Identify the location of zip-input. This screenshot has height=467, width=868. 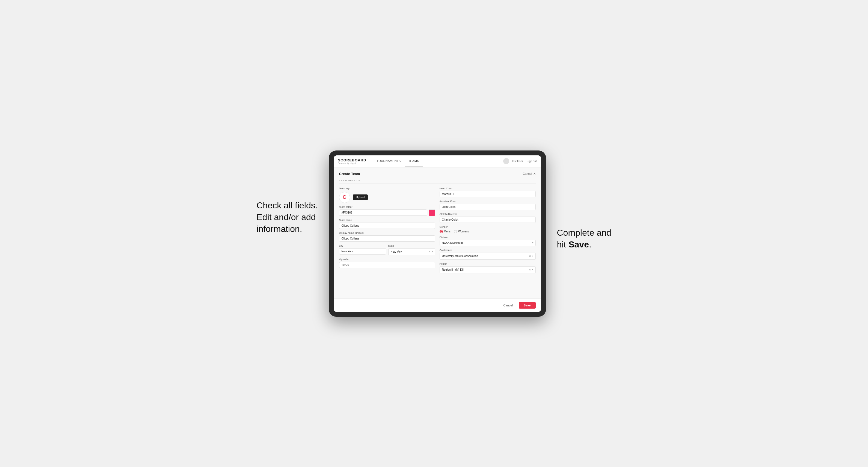
(387, 265).